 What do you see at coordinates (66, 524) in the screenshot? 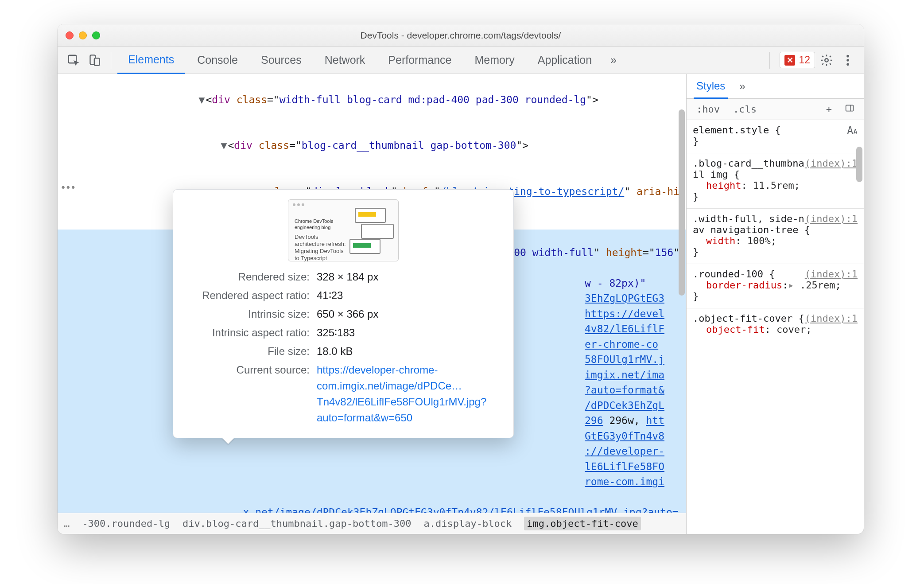
I see `breadcrumb-overflow-icon: …` at bounding box center [66, 524].